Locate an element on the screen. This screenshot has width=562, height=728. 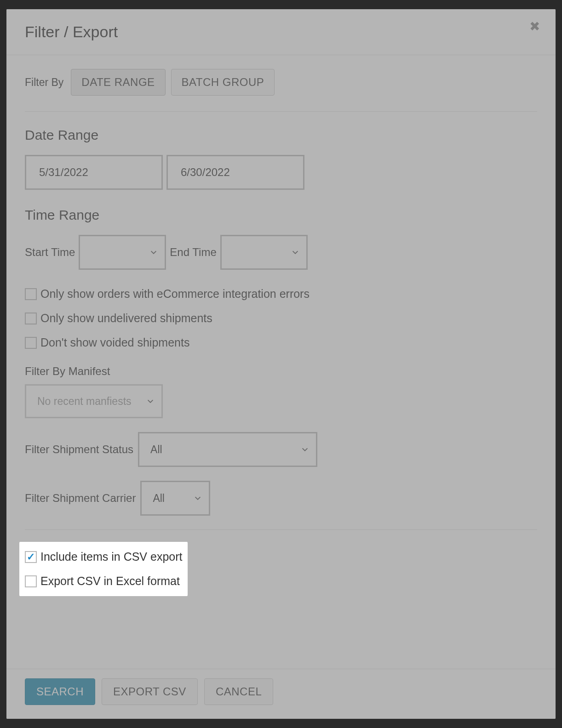
filter-carrier-select: All is located at coordinates (175, 498).